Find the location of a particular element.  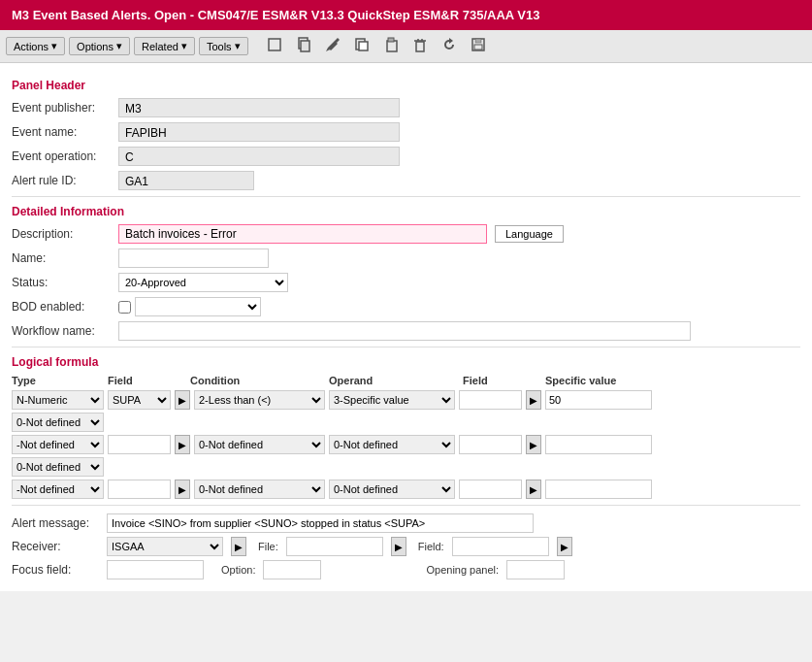

file-label: File: is located at coordinates (268, 546).